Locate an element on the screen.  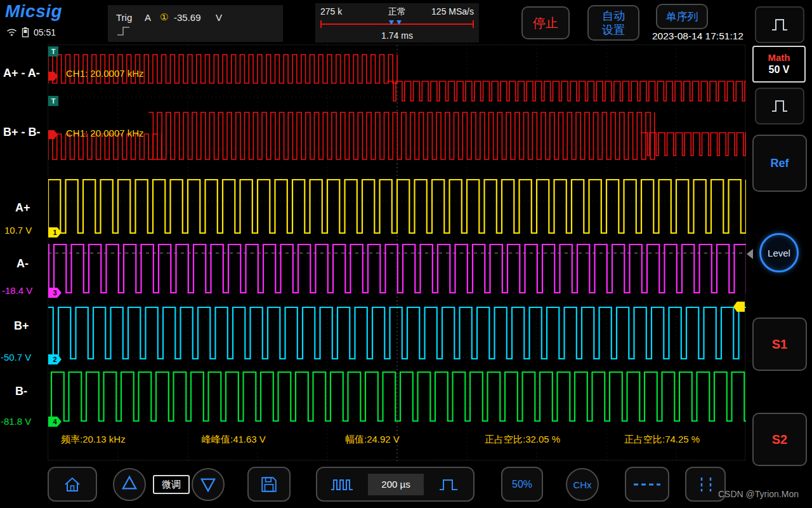
trace-math-a is located at coordinates (397, 77).